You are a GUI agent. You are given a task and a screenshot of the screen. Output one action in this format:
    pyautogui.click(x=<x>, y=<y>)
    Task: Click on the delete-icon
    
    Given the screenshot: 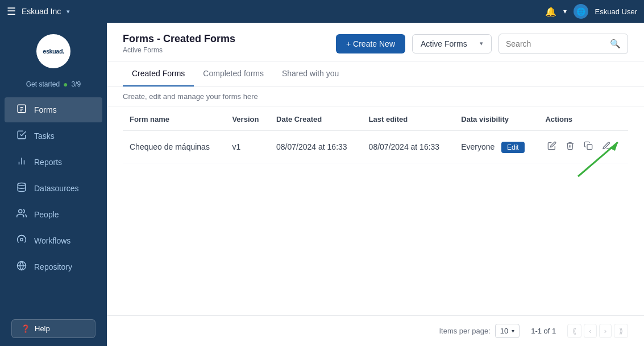 What is the action you would take?
    pyautogui.click(x=570, y=147)
    